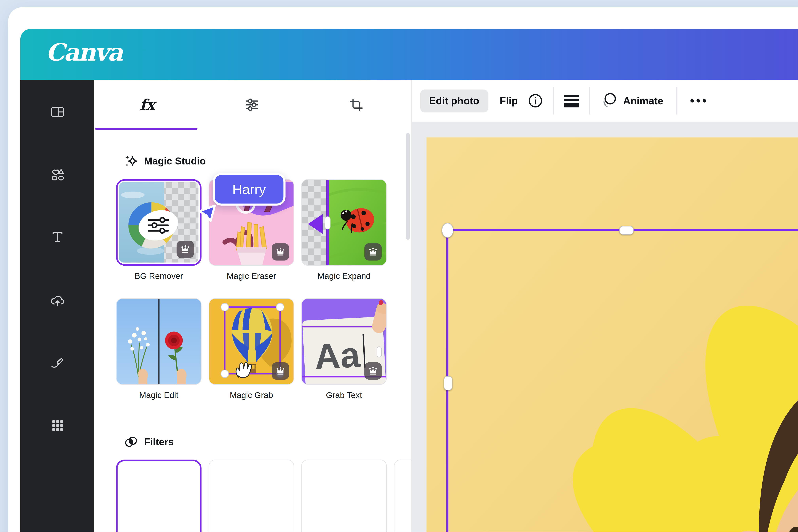 This screenshot has height=532, width=798. What do you see at coordinates (57, 306) in the screenshot?
I see `sidebar` at bounding box center [57, 306].